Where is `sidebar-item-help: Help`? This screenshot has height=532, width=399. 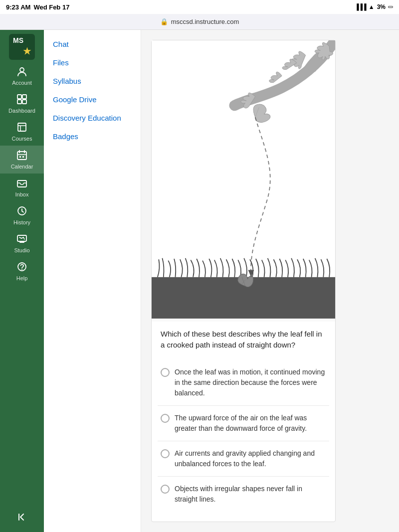 sidebar-item-help: Help is located at coordinates (22, 271).